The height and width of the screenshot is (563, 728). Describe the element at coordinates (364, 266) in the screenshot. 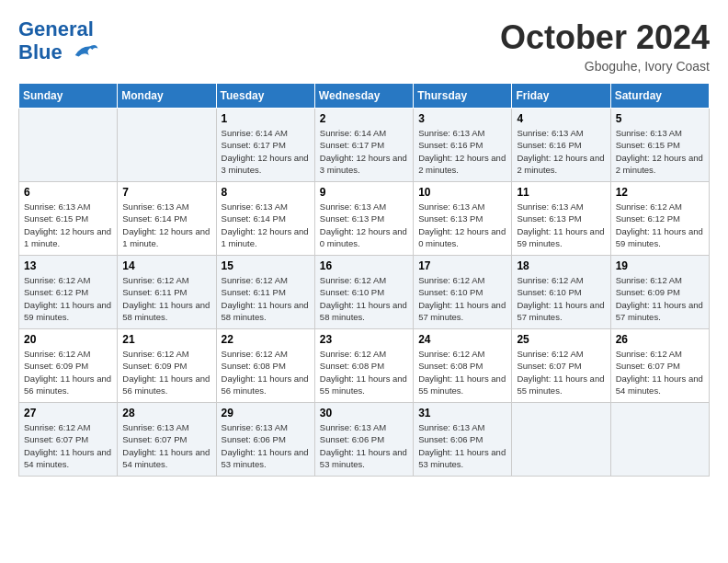

I see `day-number: 16` at that location.